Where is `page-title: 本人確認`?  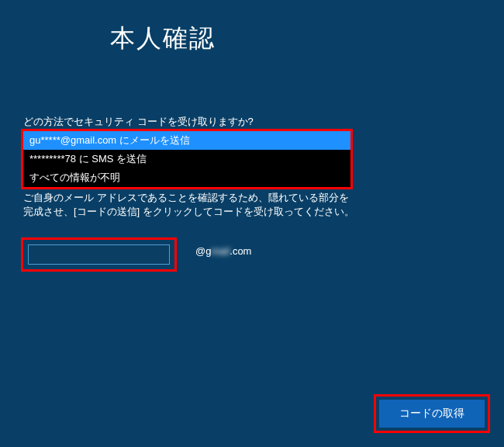
page-title: 本人確認 is located at coordinates (163, 39).